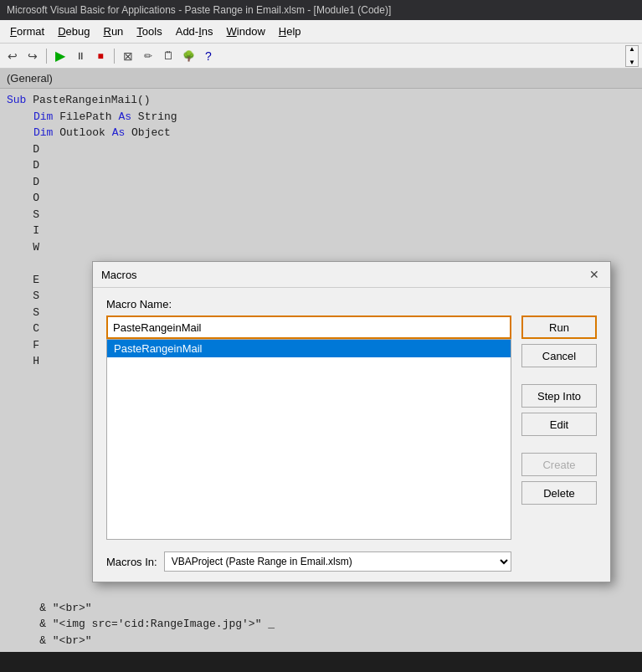 This screenshot has width=642, height=672. Describe the element at coordinates (559, 356) in the screenshot. I see `cancel-button: Cancel` at that location.